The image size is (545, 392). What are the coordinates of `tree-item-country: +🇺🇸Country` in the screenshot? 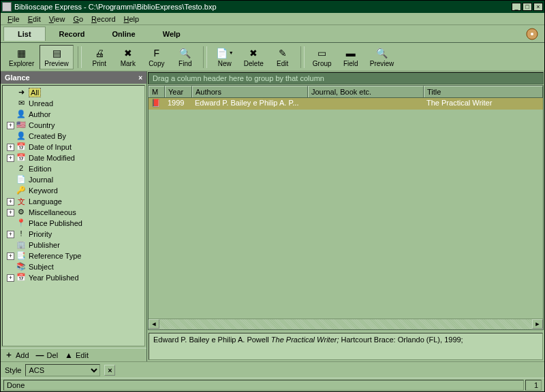 It's located at (74, 125).